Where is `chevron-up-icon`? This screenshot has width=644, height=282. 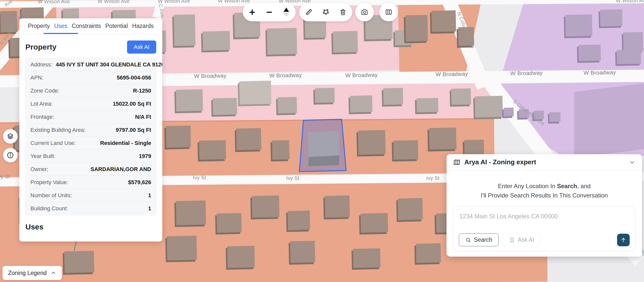
chevron-up-icon is located at coordinates (53, 273).